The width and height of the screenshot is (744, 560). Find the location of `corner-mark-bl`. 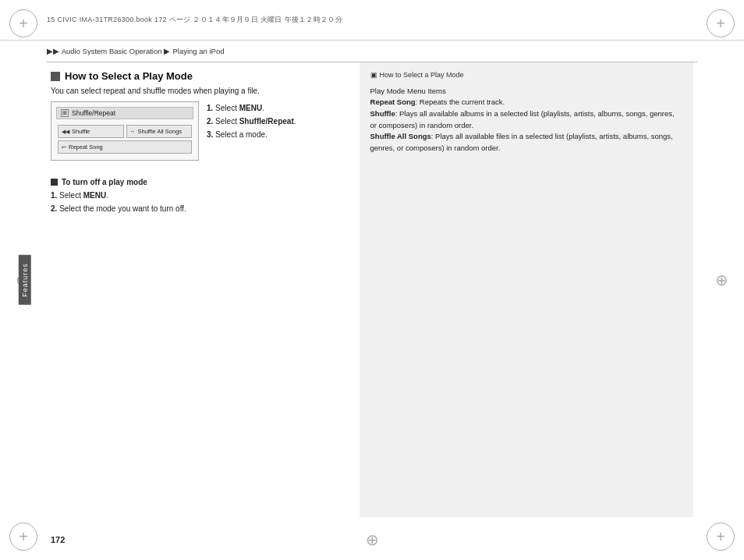

corner-mark-bl is located at coordinates (23, 537).